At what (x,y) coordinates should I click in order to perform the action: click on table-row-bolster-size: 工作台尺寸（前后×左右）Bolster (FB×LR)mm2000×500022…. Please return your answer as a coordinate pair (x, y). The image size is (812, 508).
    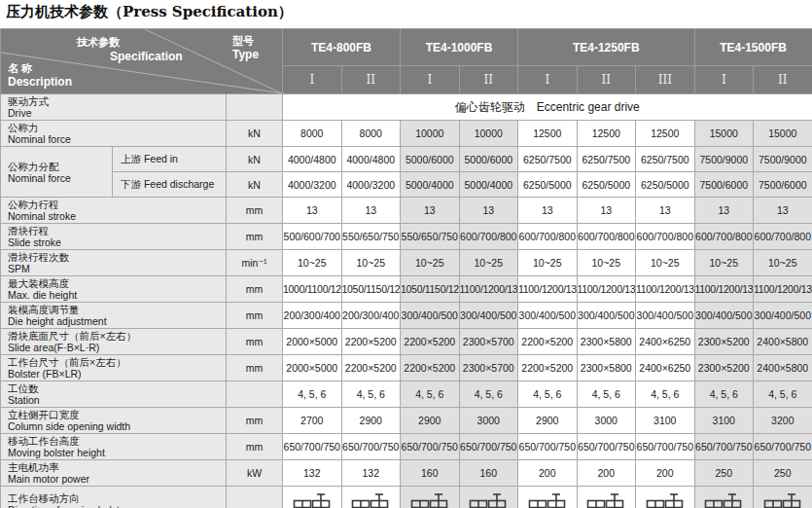
    Looking at the image, I should click on (406, 368).